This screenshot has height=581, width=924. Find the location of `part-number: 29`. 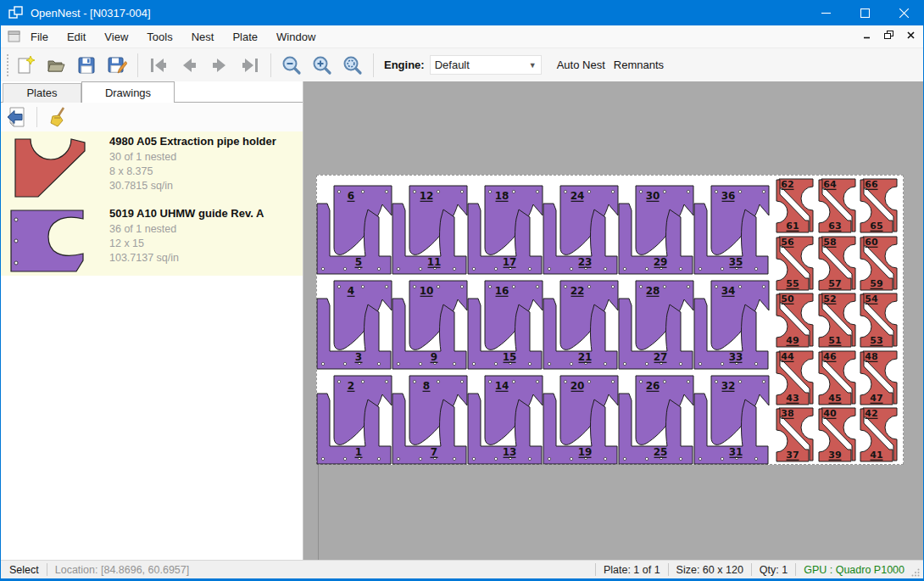

part-number: 29 is located at coordinates (661, 262).